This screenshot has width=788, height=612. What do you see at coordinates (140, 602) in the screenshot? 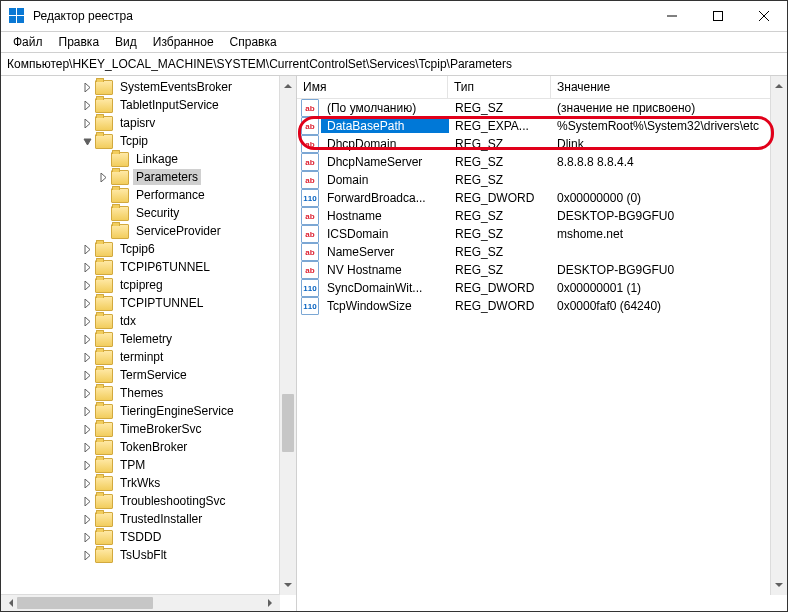
I see `tree-scrollbar-horizontal` at bounding box center [140, 602].